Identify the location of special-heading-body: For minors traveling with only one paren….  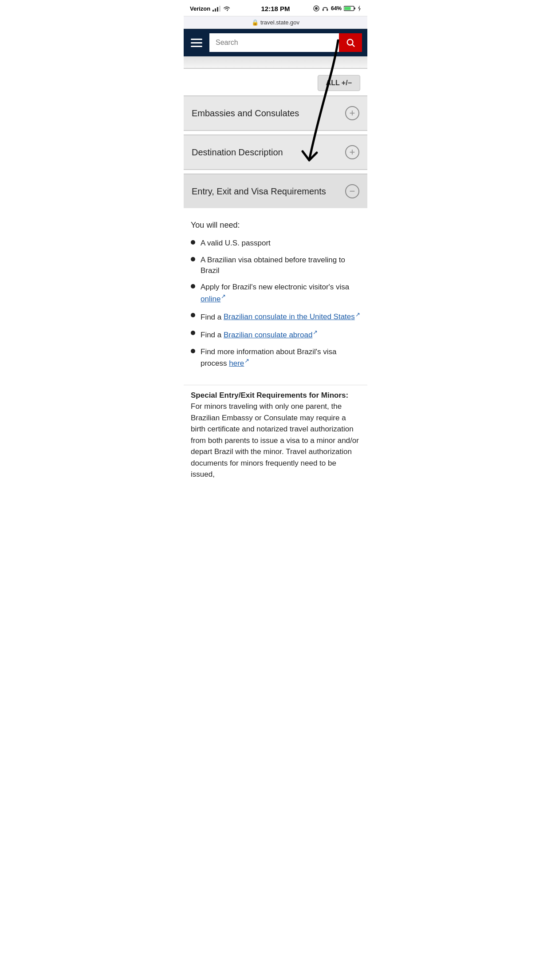
(275, 440).